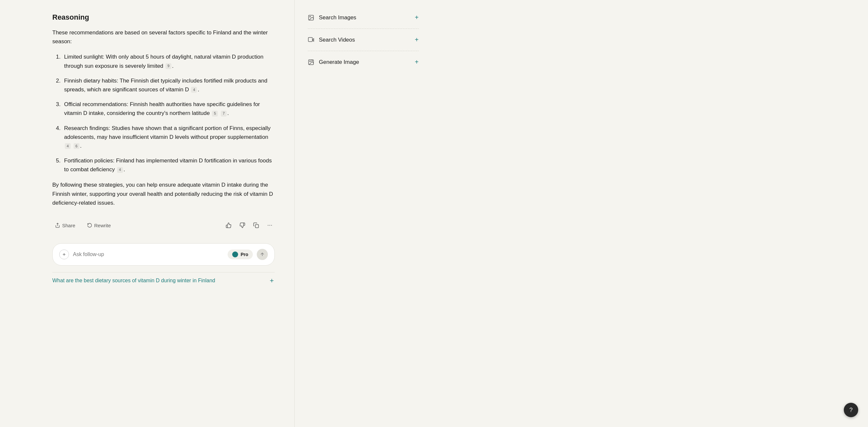  What do you see at coordinates (363, 40) in the screenshot?
I see `sidebar-item-search-videos: Search Videos +` at bounding box center [363, 40].